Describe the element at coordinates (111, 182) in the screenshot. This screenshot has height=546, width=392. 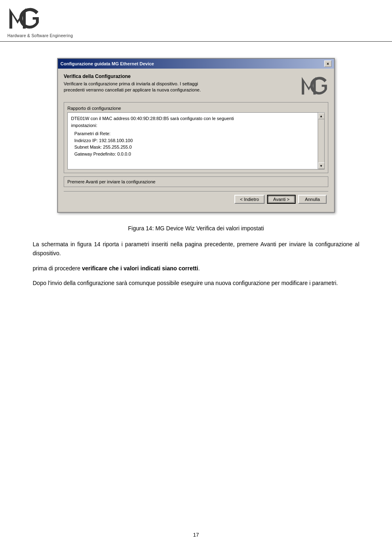
I see `bottom-instruction-text: Premere Avanti per inviare la configuraz…` at that location.